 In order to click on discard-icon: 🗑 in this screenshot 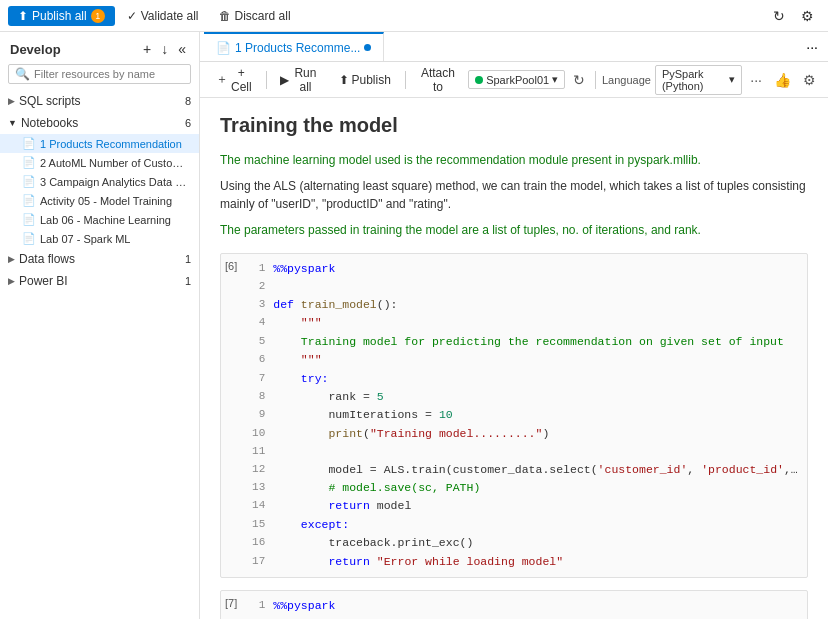, I will do `click(225, 16)`.